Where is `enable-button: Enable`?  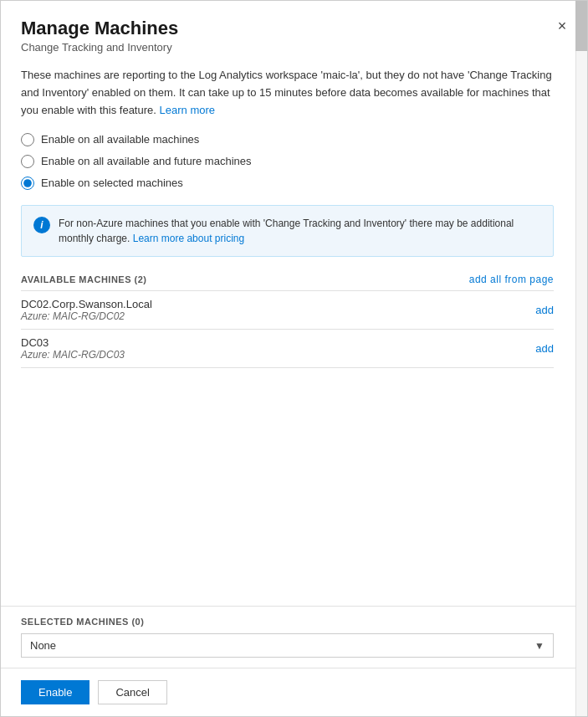
enable-button: Enable is located at coordinates (55, 693).